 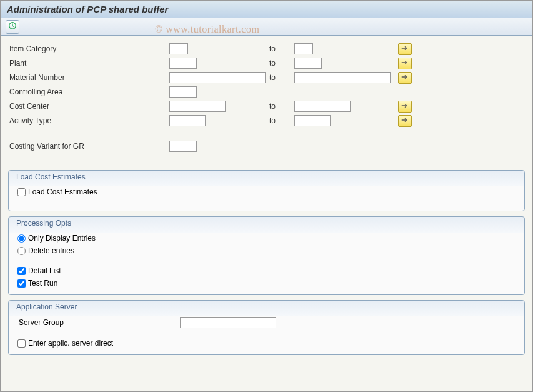 I want to click on row-material-number: Material Number to, so click(x=266, y=78).